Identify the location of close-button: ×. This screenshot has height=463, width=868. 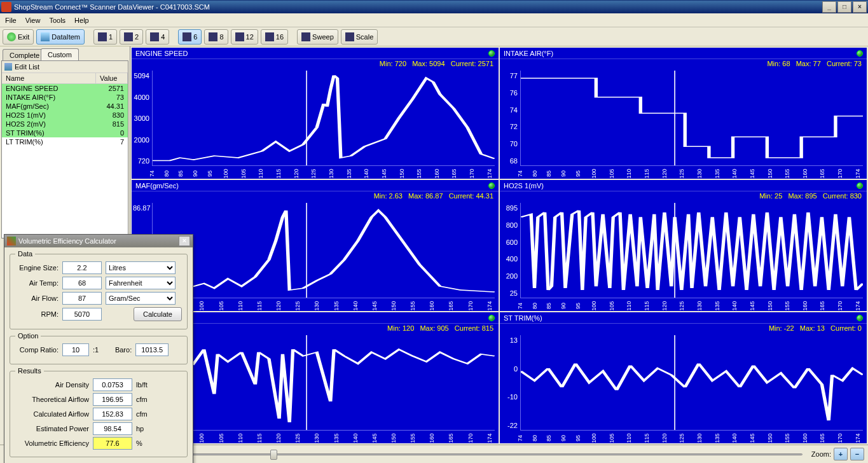
(860, 7).